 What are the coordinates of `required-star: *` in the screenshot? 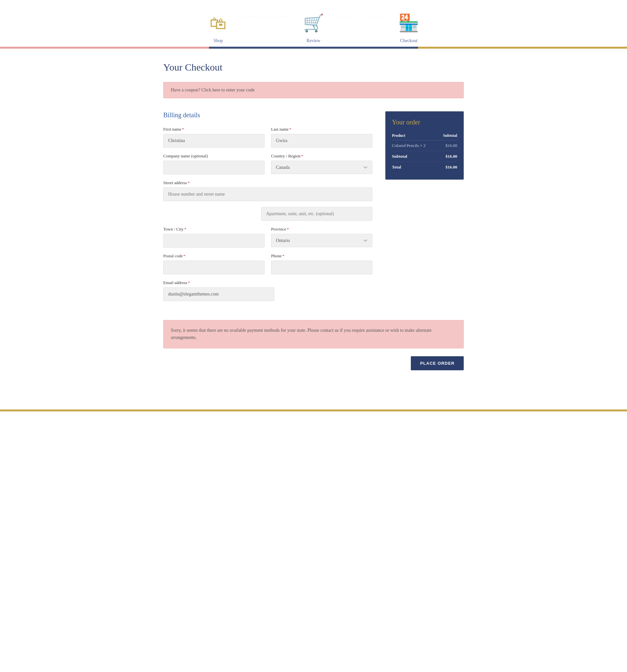 It's located at (183, 129).